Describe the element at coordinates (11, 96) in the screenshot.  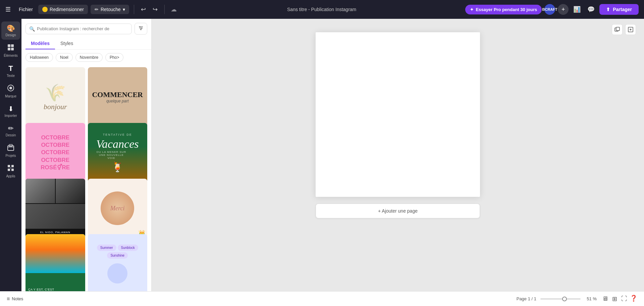
I see `sidebar-item-label: Marque` at that location.